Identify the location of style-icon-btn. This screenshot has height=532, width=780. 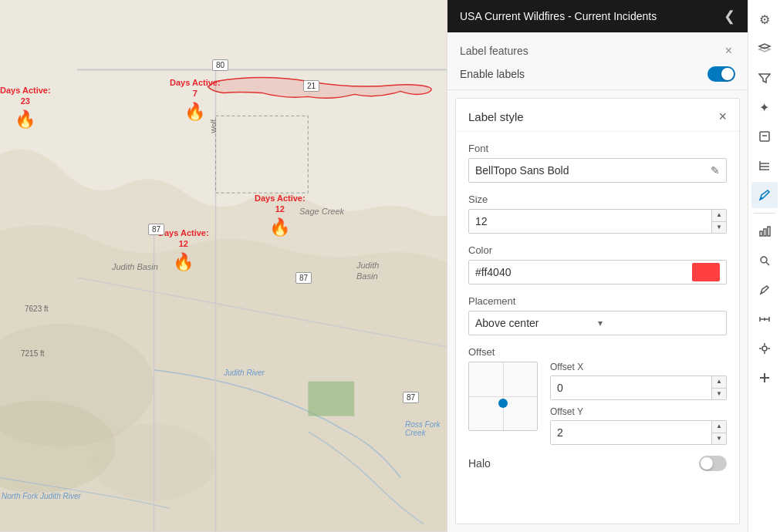
(765, 195).